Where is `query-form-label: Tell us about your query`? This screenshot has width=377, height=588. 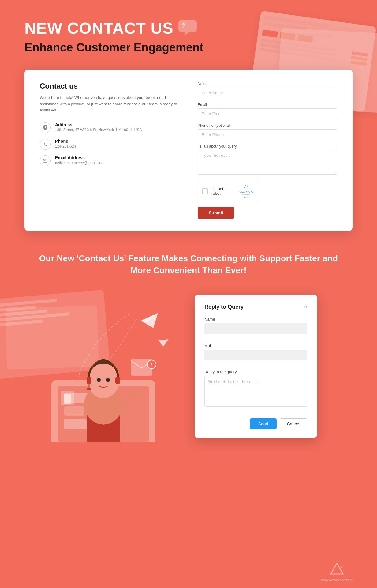
query-form-label: Tell us about your query is located at coordinates (267, 146).